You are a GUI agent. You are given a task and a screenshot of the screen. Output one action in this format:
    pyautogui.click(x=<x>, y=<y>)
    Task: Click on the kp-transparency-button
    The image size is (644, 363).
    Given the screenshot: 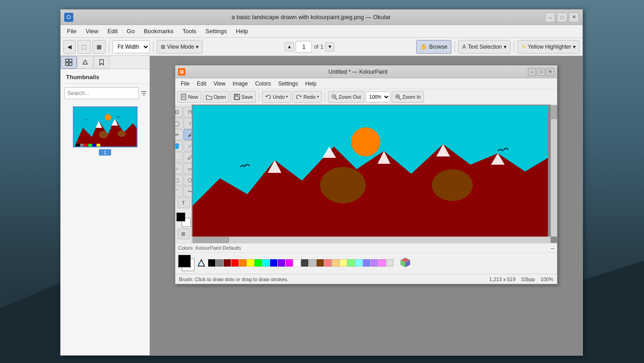 What is the action you would take?
    pyautogui.click(x=201, y=263)
    